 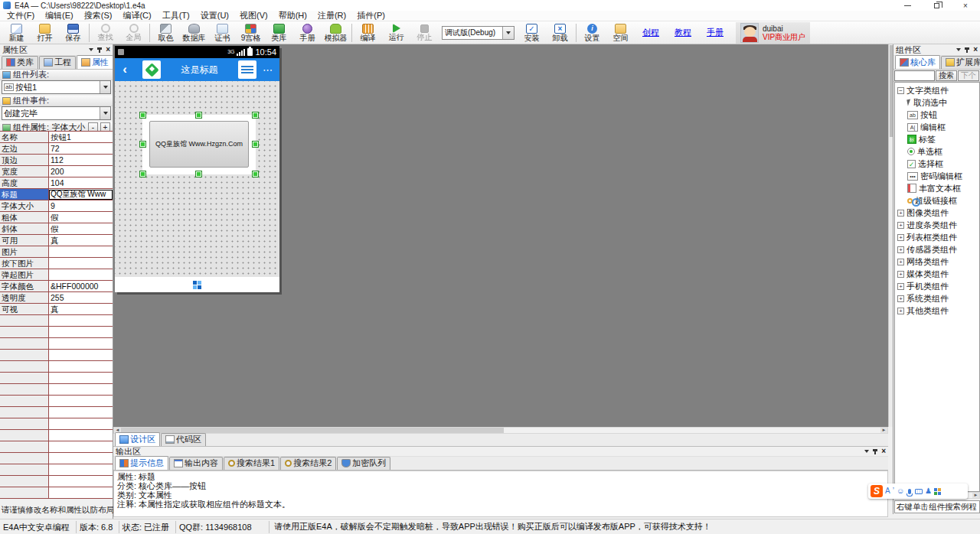 What do you see at coordinates (57, 113) in the screenshot?
I see `component-event-select: 创建完毕` at bounding box center [57, 113].